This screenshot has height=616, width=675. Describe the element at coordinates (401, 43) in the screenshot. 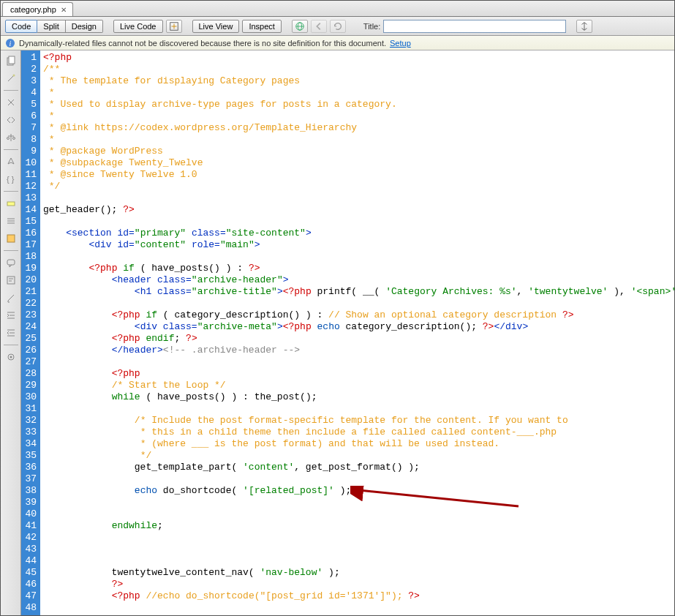

I see `setup-link: Setup` at that location.